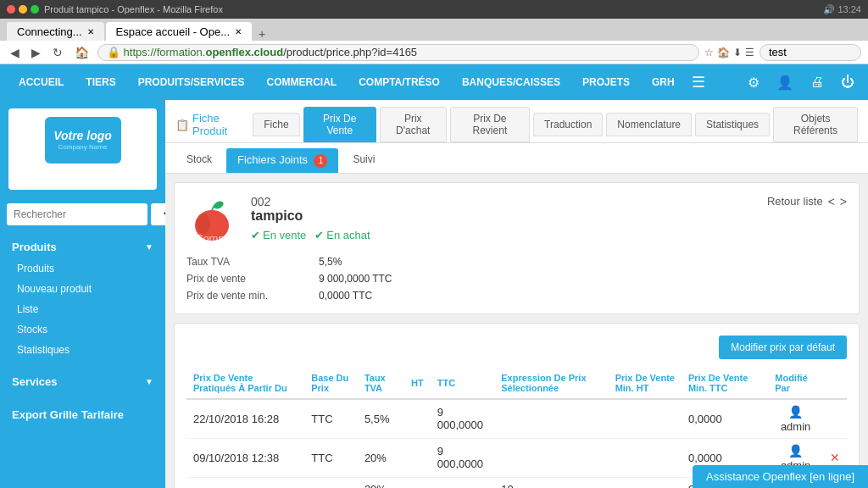 This screenshot has height=488, width=868. Describe the element at coordinates (381, 419) in the screenshot. I see `row1-taux: 5,5%` at that location.